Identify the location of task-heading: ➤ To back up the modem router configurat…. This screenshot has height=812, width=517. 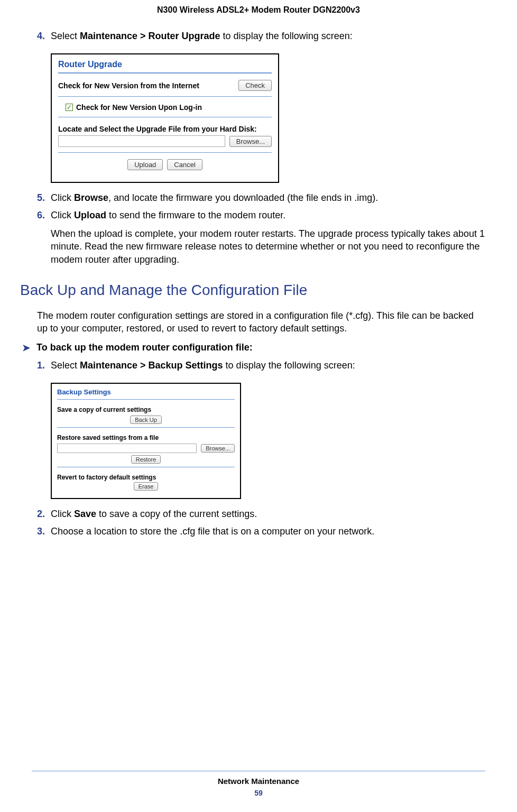
(254, 348).